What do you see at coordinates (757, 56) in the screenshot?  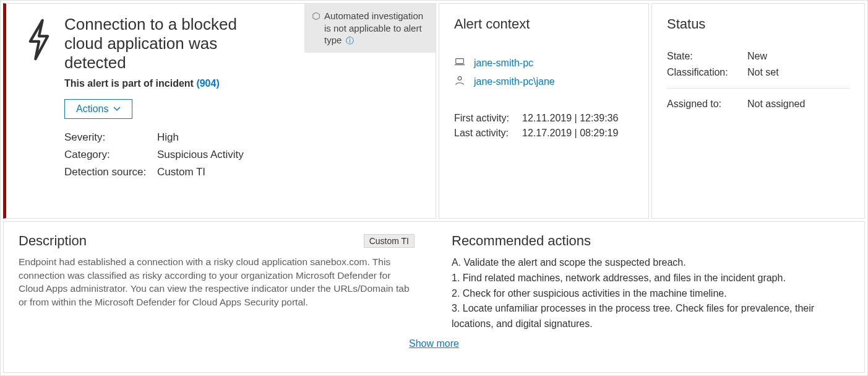 I see `state-value: New` at bounding box center [757, 56].